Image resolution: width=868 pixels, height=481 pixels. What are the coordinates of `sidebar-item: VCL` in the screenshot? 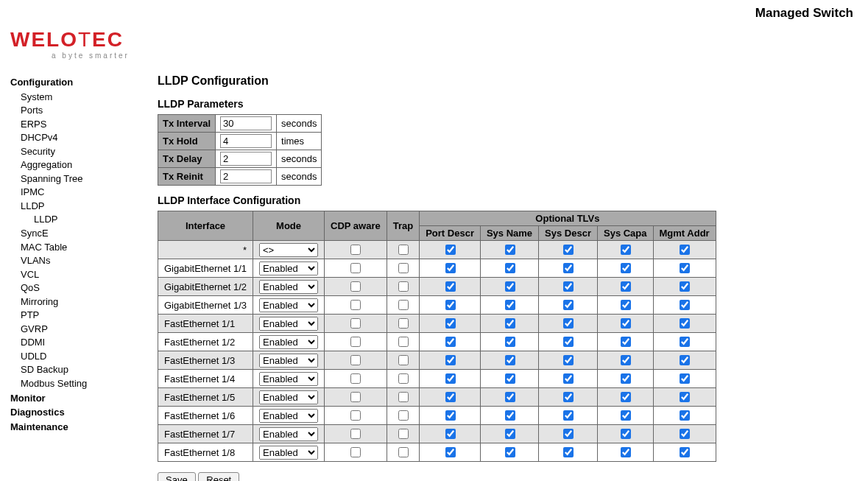 It's located at (82, 275).